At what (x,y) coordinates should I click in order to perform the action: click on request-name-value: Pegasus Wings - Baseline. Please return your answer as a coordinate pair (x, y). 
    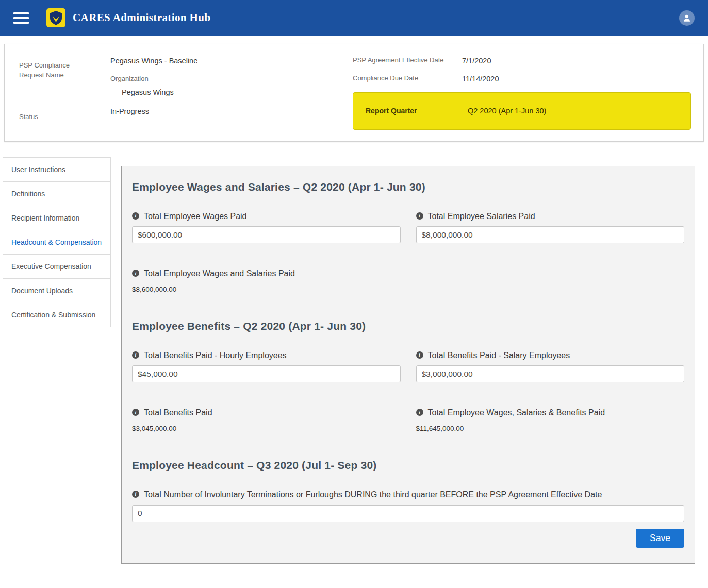
    Looking at the image, I should click on (232, 61).